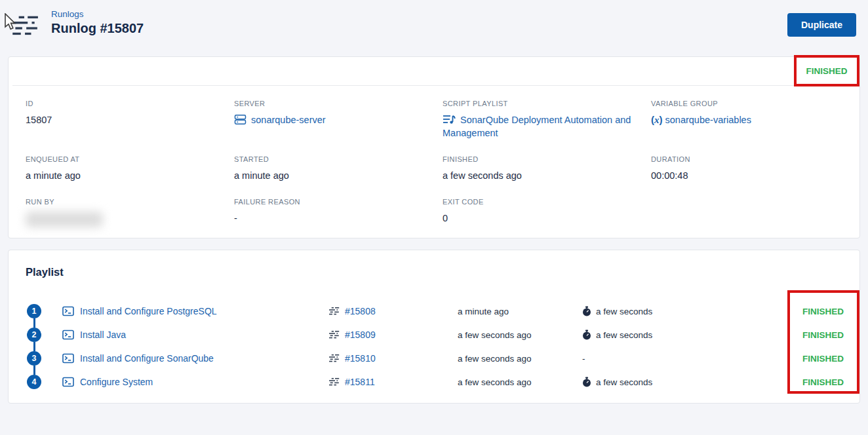 The height and width of the screenshot is (435, 868). What do you see at coordinates (434, 382) in the screenshot?
I see `playlist-row: 4 Configure System` at bounding box center [434, 382].